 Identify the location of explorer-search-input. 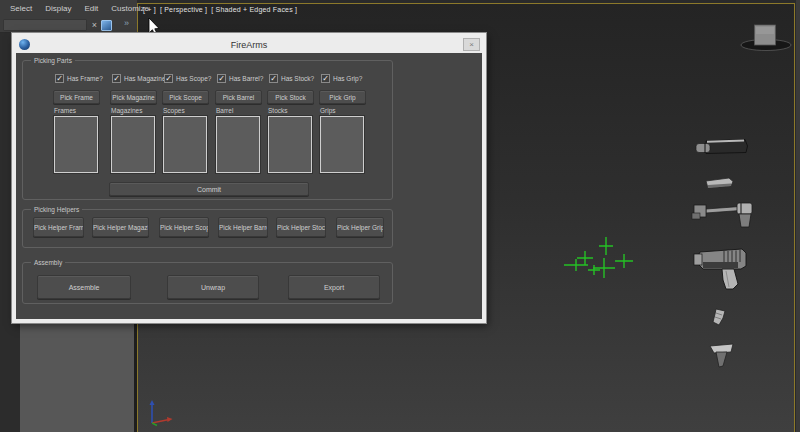
(45, 25).